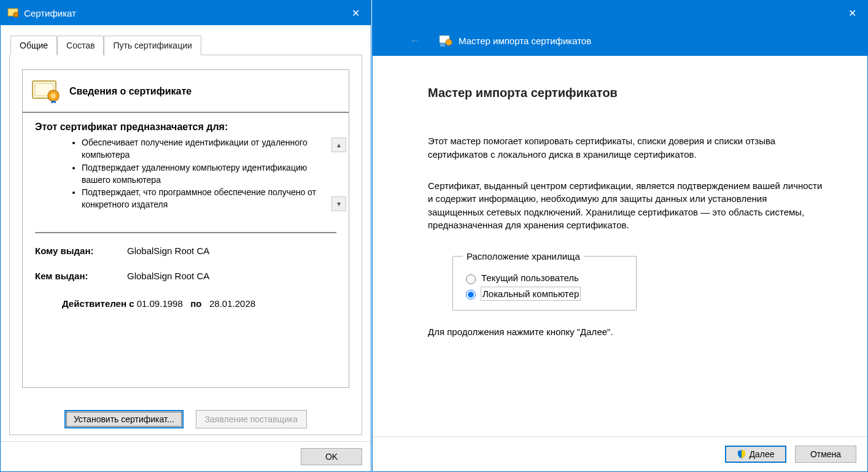 The height and width of the screenshot is (472, 868). I want to click on radio-local-machine, so click(471, 295).